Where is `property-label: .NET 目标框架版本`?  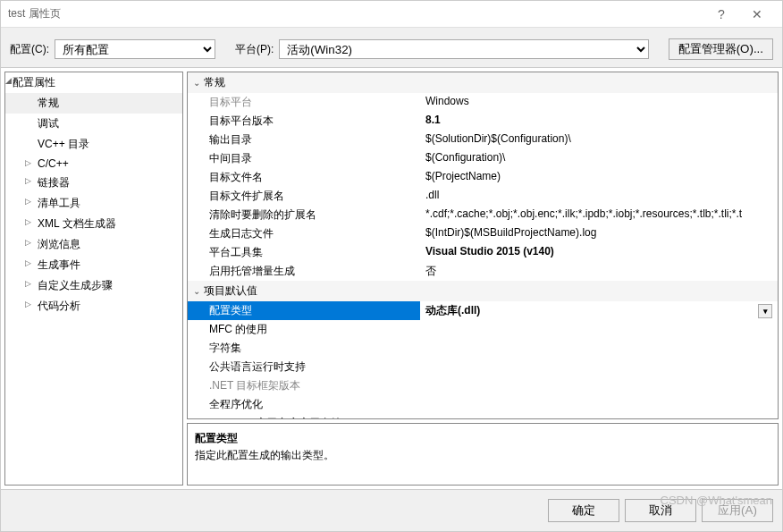 property-label: .NET 目标框架版本 is located at coordinates (304, 386).